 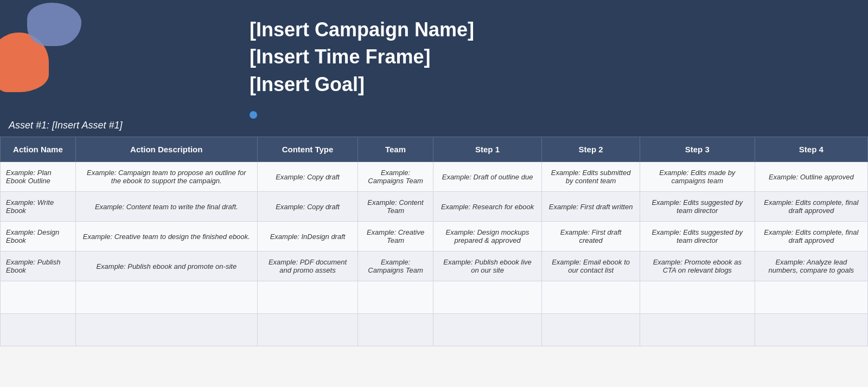 What do you see at coordinates (811, 177) in the screenshot?
I see `table-cell: Example: Outline approved` at bounding box center [811, 177].